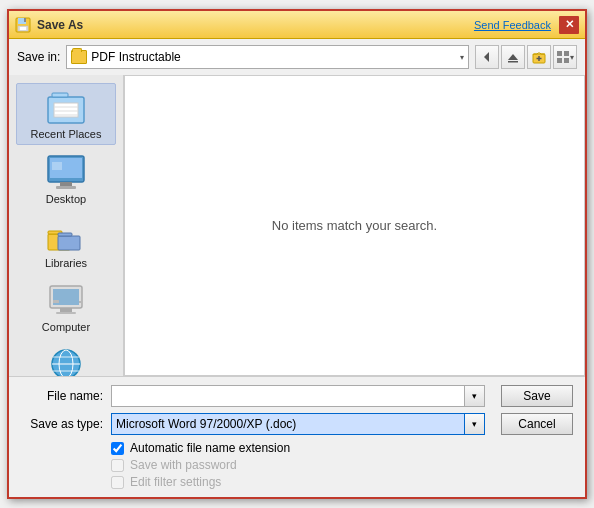 The height and width of the screenshot is (508, 594). Describe the element at coordinates (298, 424) in the screenshot. I see `save-as-type-wrapper: Microsoft Word 97/2000/XP (.doc) ▾` at that location.